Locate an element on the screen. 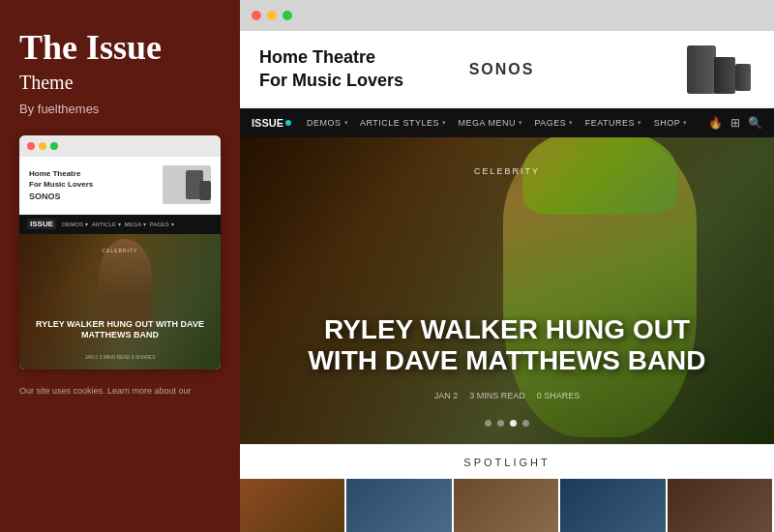 The image size is (774, 532). mini-ad-banner: Home TheatreFor Music Lovers SONOS is located at coordinates (120, 186).